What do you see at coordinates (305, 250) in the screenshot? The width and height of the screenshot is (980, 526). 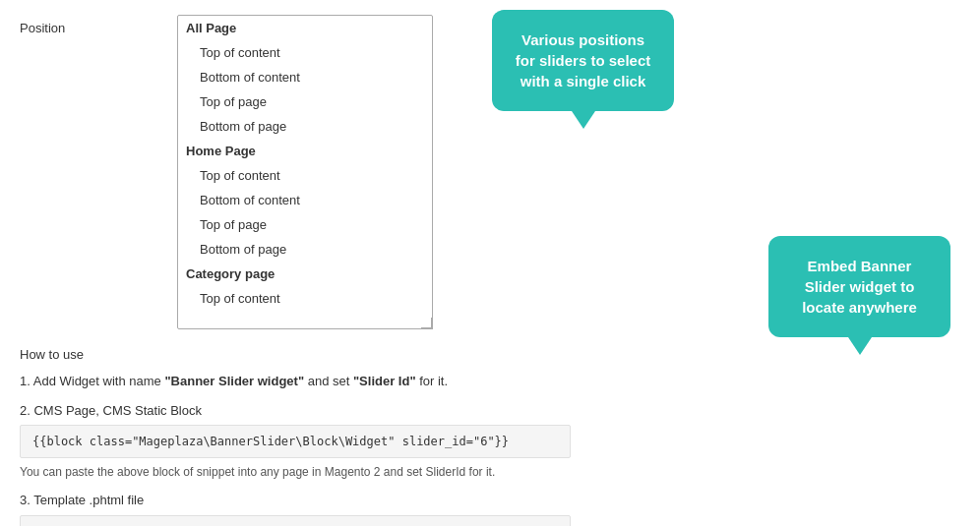 I see `option-home-bottom-page: Bottom of page` at bounding box center [305, 250].